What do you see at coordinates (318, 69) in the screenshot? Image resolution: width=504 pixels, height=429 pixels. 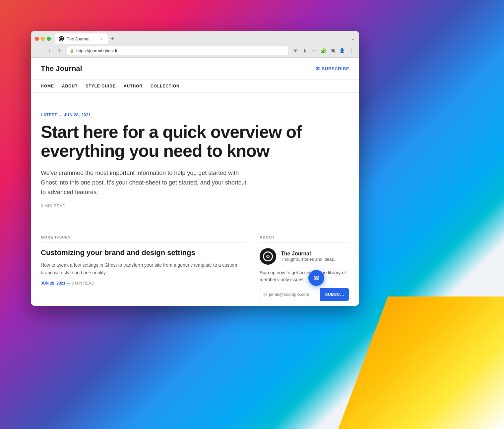 I see `subscribe-email-icon: ✉` at bounding box center [318, 69].